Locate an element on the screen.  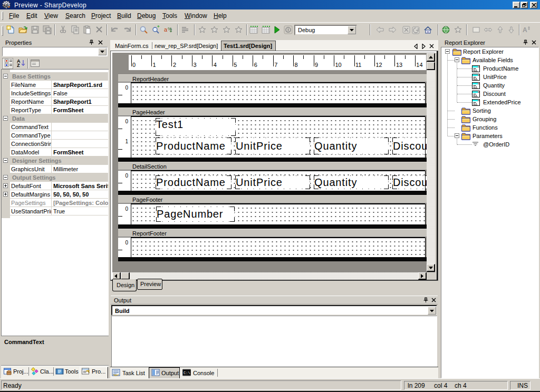
svg-text: a is located at coordinates (166, 30).